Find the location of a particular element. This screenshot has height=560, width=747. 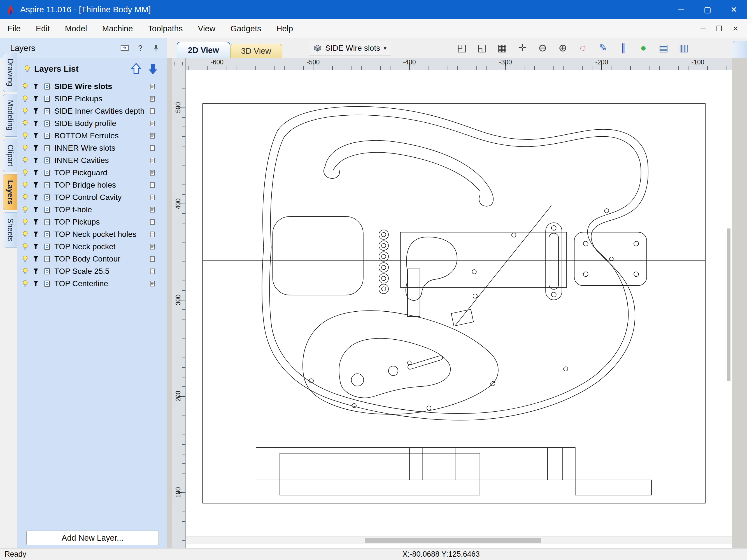

zoom-in-icon: ⊕ is located at coordinates (563, 48).